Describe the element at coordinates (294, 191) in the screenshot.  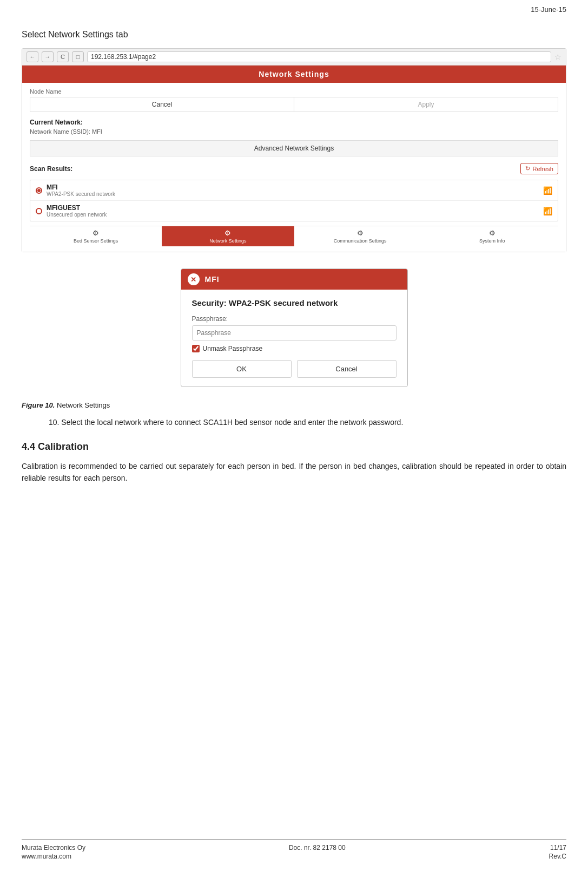
I see `network-item-mfi: MFI WPA2-PSK secured network 📶` at that location.